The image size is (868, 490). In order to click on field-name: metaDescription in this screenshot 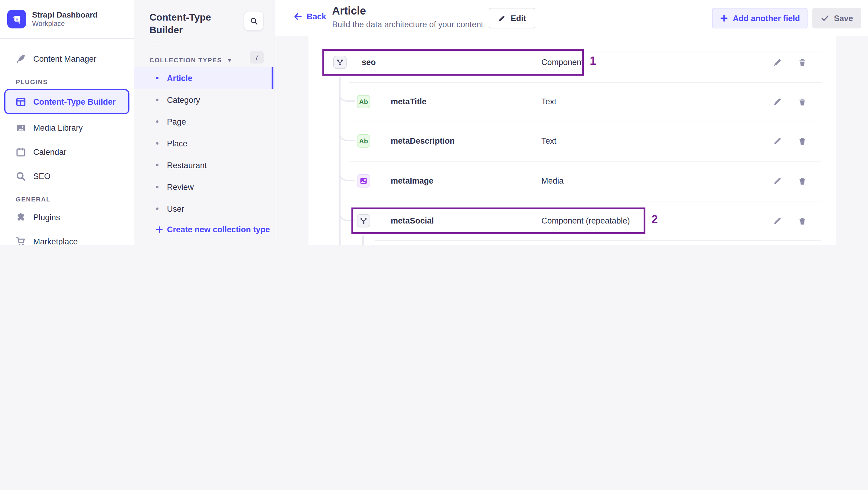, I will do `click(423, 141)`.